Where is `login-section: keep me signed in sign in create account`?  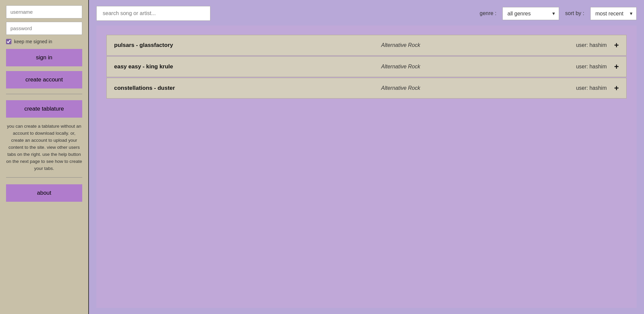
login-section: keep me signed in sign in create account is located at coordinates (44, 50).